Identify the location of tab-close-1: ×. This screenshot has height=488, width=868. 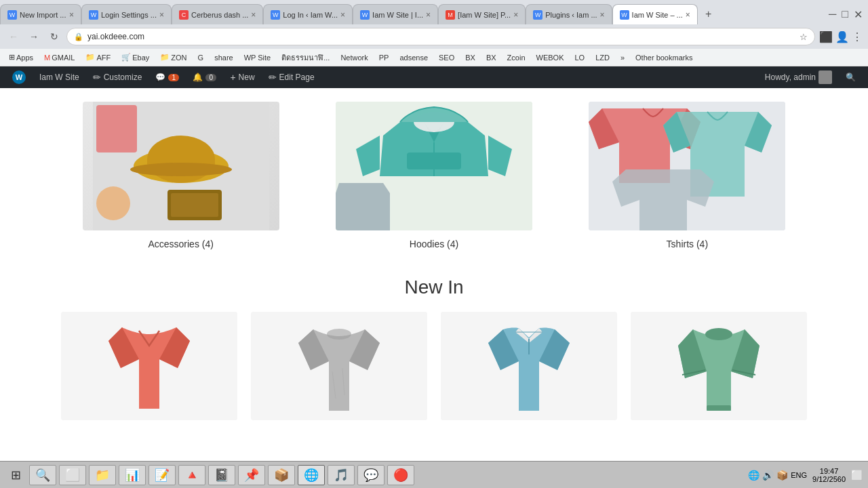
(72, 15).